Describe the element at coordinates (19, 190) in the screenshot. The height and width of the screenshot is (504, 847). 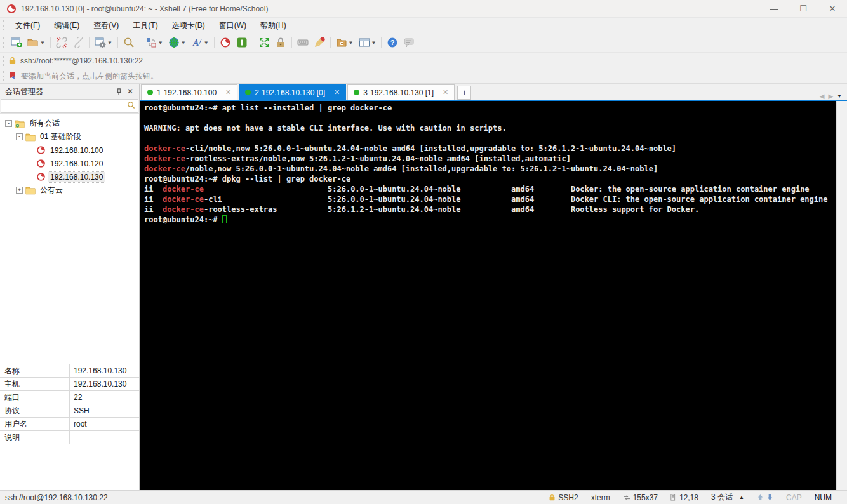
I see `expand-icon: +` at that location.